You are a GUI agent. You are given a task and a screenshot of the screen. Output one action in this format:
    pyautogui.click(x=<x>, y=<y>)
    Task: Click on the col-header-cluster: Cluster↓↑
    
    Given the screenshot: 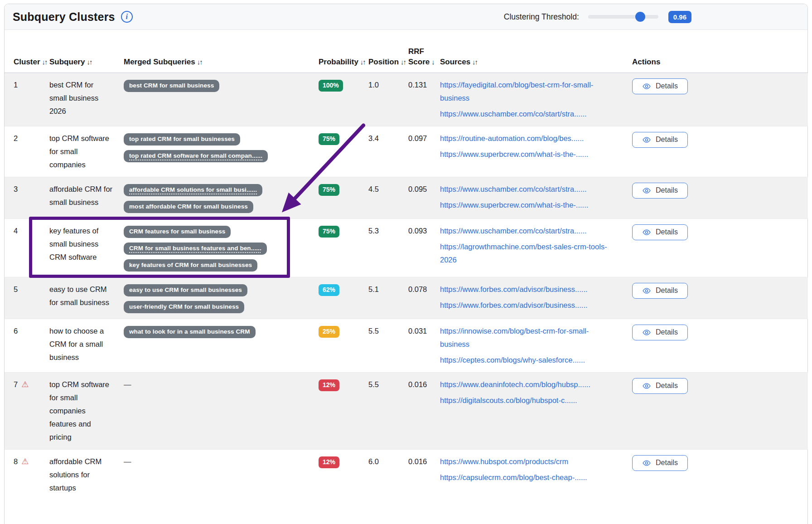 What is the action you would take?
    pyautogui.click(x=27, y=52)
    